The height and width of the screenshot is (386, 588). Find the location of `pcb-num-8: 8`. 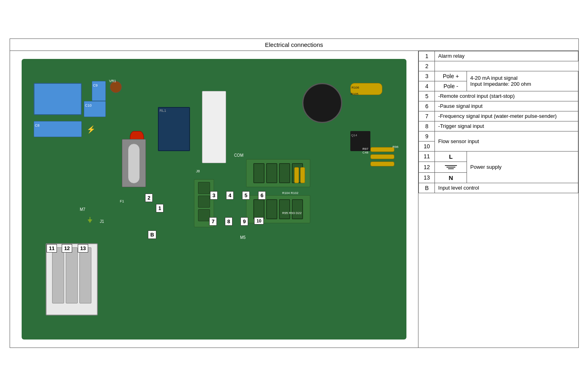

pcb-num-8: 8 is located at coordinates (228, 221).